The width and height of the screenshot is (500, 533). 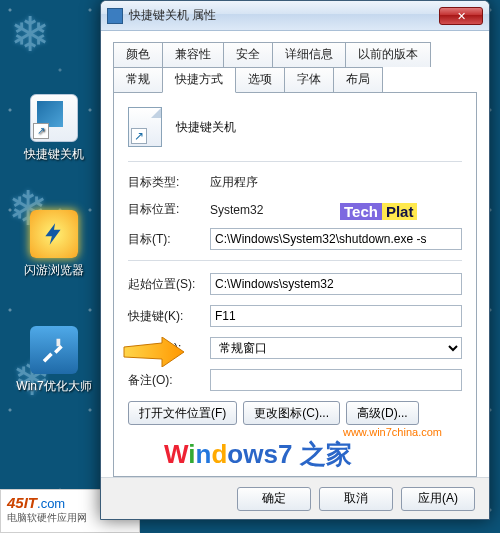 I want to click on callout-arrow-icon, so click(x=154, y=352).